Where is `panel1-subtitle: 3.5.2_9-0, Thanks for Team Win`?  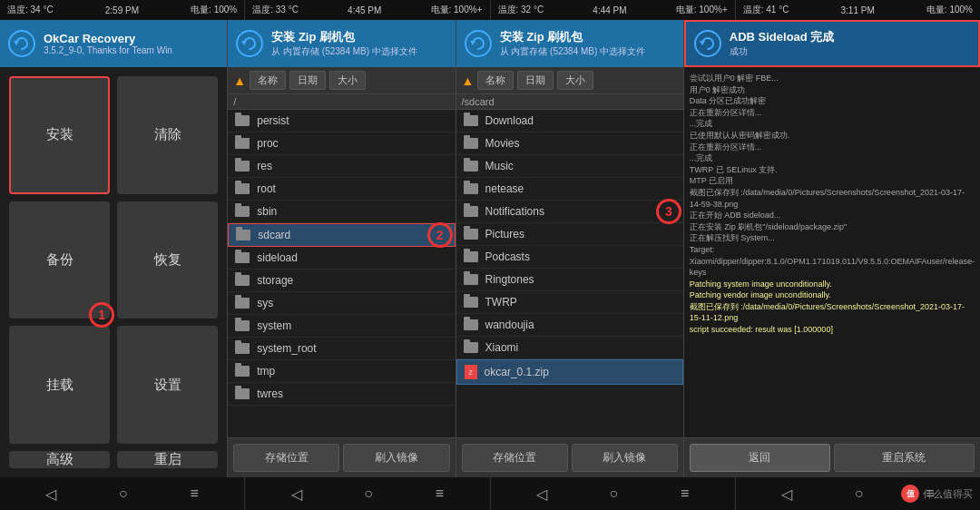 panel1-subtitle: 3.5.2_9-0, Thanks for Team Win is located at coordinates (108, 51).